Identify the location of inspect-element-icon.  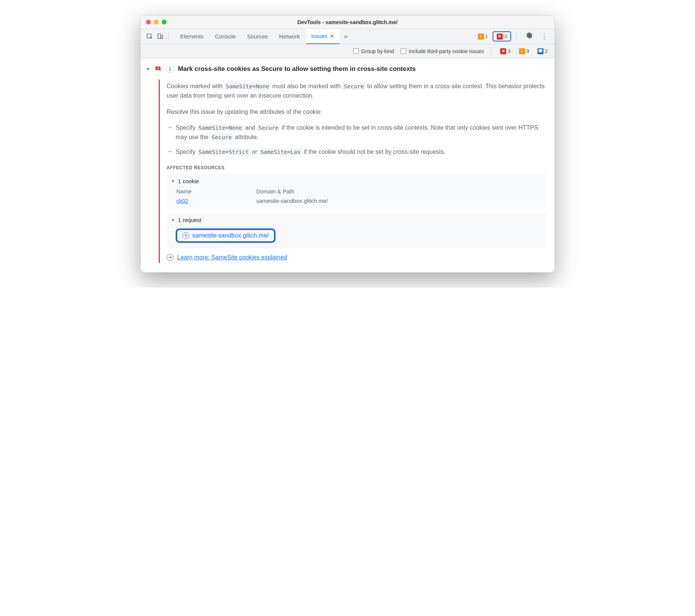
(150, 37).